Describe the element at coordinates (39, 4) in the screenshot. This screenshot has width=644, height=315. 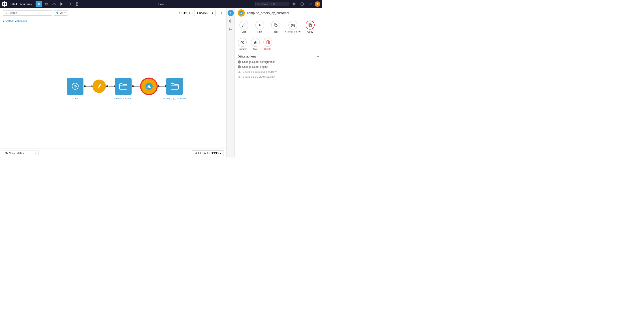
I see `nav-flow-icon` at that location.